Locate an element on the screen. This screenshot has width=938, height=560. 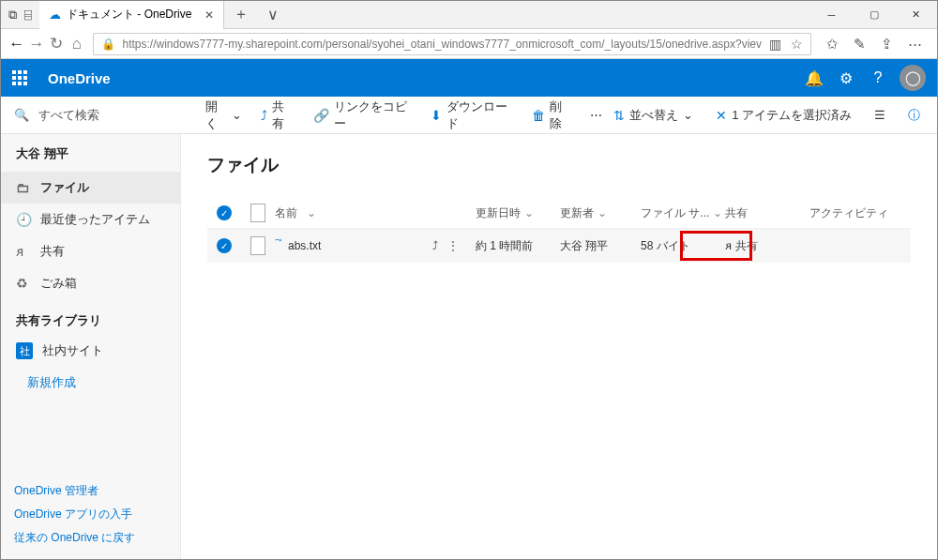
row-share-icon: ⤴ is located at coordinates (435, 246).